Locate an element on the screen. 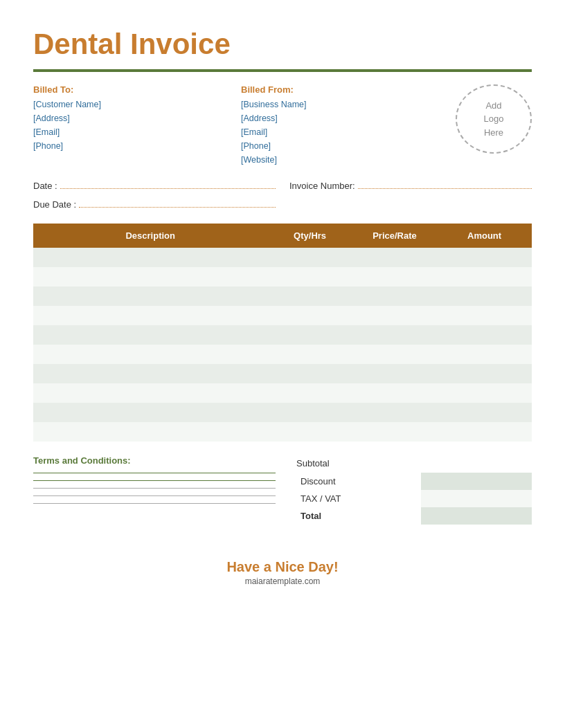 The height and width of the screenshot is (728, 565). customer-address: [Address] is located at coordinates (137, 118).